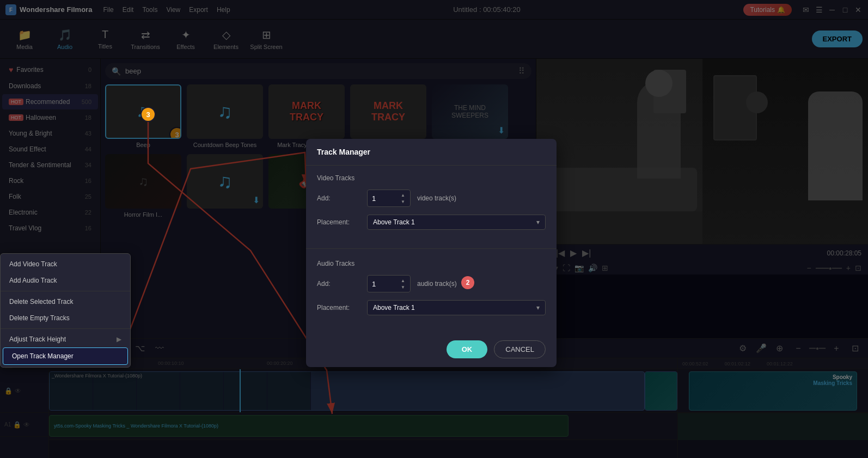 The image size is (868, 458). Describe the element at coordinates (519, 350) in the screenshot. I see `cancel-button: CANCEL` at that location.